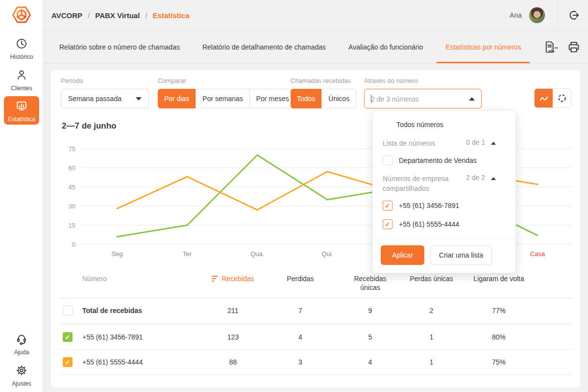 The width and height of the screenshot is (588, 392). Describe the element at coordinates (257, 254) in the screenshot. I see `svg-text: Qua.` at that location.